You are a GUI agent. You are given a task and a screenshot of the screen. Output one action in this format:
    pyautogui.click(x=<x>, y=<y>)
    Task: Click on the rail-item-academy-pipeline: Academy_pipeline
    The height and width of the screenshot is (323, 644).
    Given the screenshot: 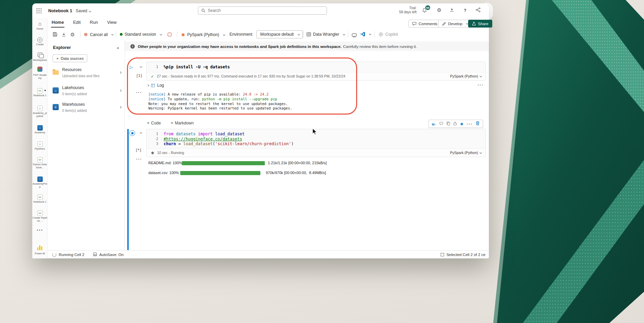 What is the action you would take?
    pyautogui.click(x=40, y=111)
    